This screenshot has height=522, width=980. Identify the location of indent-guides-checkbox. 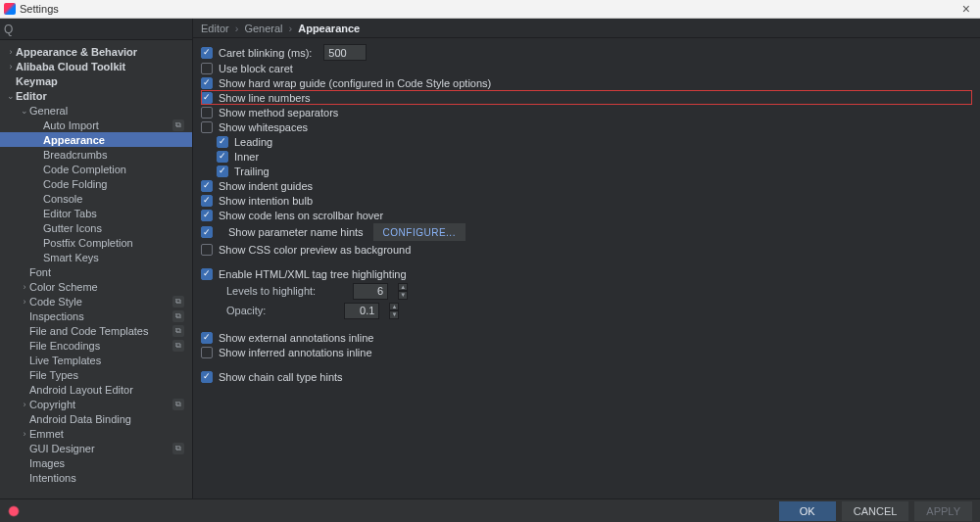
(207, 186).